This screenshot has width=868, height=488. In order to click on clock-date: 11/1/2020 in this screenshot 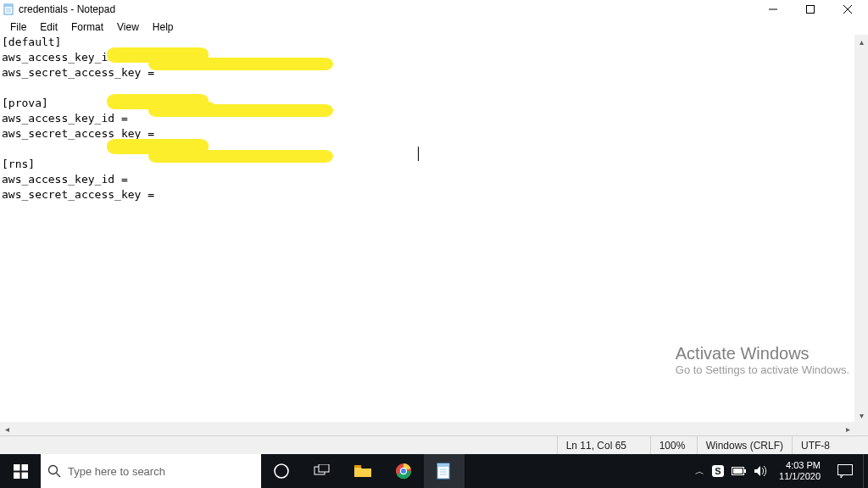, I will do `click(800, 476)`.